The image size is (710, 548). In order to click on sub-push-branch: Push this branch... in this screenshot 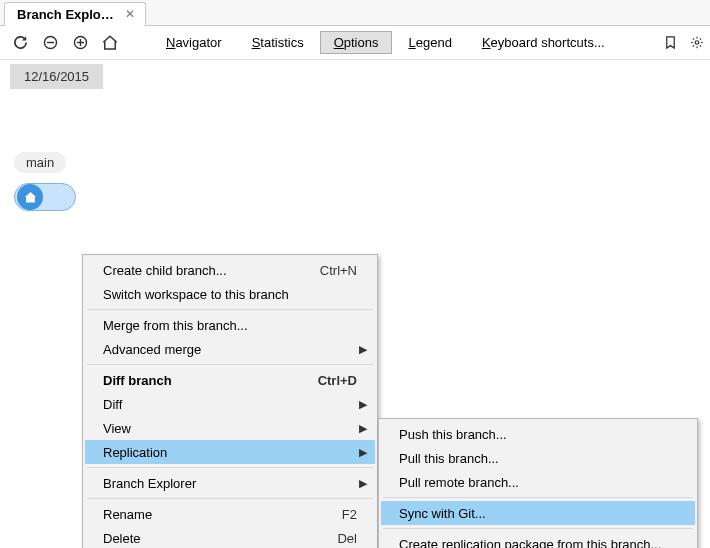, I will do `click(538, 434)`.